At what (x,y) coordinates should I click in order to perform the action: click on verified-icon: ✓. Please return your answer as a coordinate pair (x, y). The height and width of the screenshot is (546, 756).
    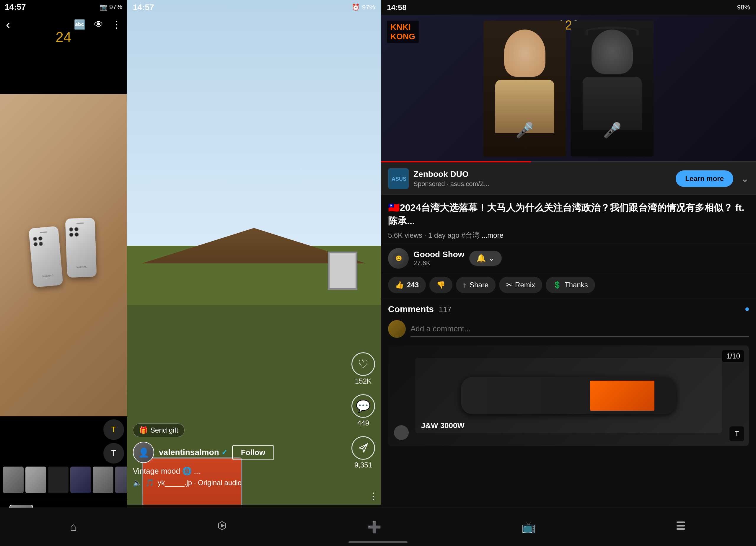
    Looking at the image, I should click on (224, 453).